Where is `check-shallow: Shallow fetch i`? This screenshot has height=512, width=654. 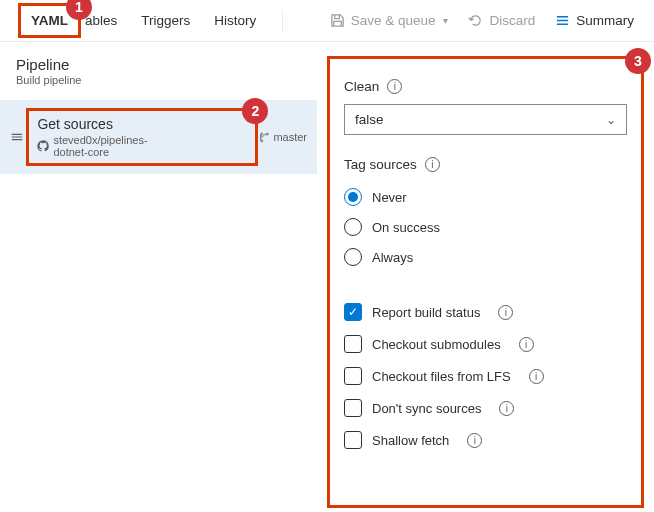 check-shallow: Shallow fetch i is located at coordinates (486, 440).